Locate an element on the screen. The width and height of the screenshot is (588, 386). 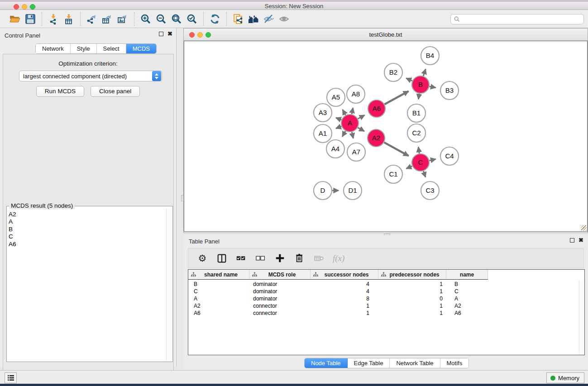
select-all-columns-icon is located at coordinates (241, 258).